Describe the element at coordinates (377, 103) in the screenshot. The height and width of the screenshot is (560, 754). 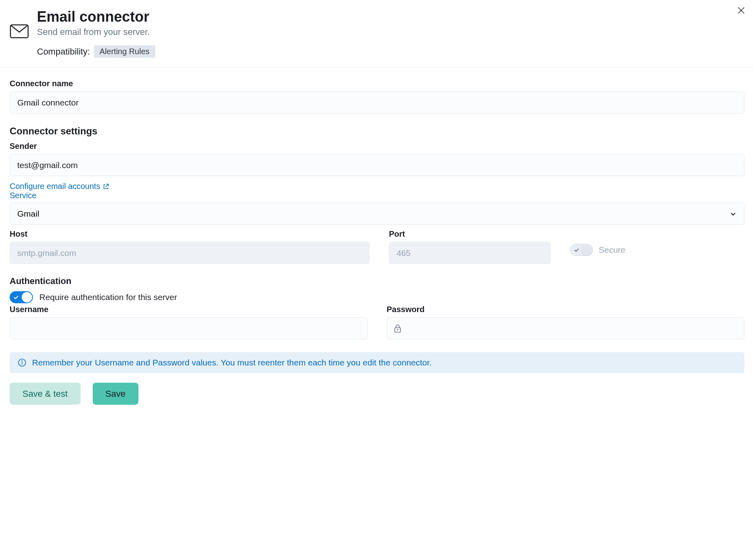
I see `connector-name-input` at that location.